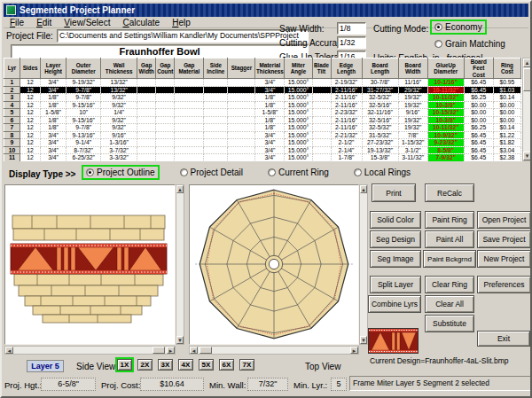 The width and height of the screenshot is (532, 398). I want to click on save-project-button: Save Project, so click(504, 239).